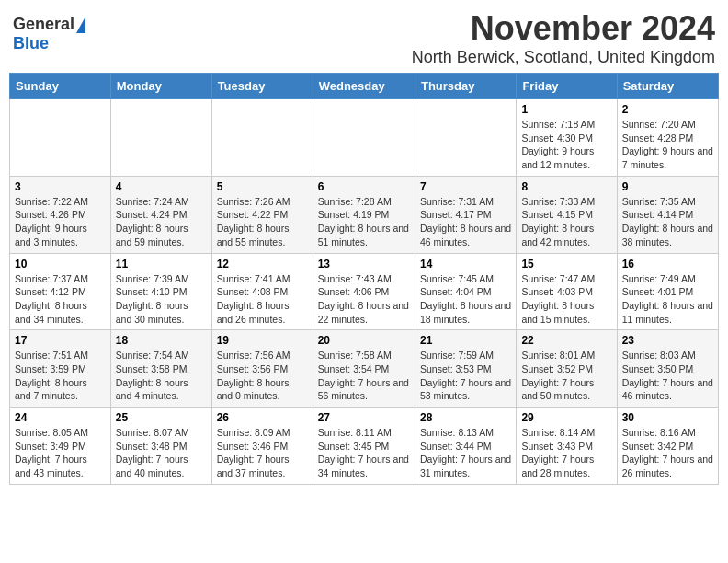 This screenshot has height=563, width=728. What do you see at coordinates (364, 340) in the screenshot?
I see `day-number: 20` at bounding box center [364, 340].